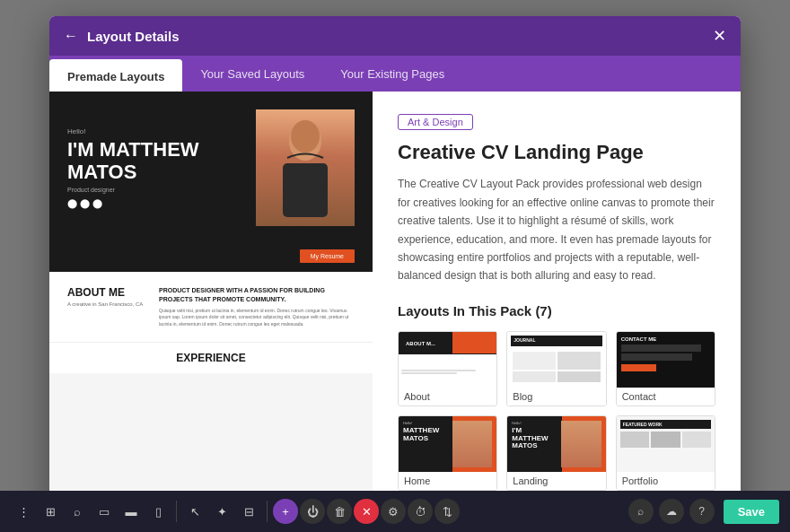 The width and height of the screenshot is (790, 532). Describe the element at coordinates (557, 444) in the screenshot. I see `thumb-img-landing: Hello! I'M MATTHEWMATOS` at that location.